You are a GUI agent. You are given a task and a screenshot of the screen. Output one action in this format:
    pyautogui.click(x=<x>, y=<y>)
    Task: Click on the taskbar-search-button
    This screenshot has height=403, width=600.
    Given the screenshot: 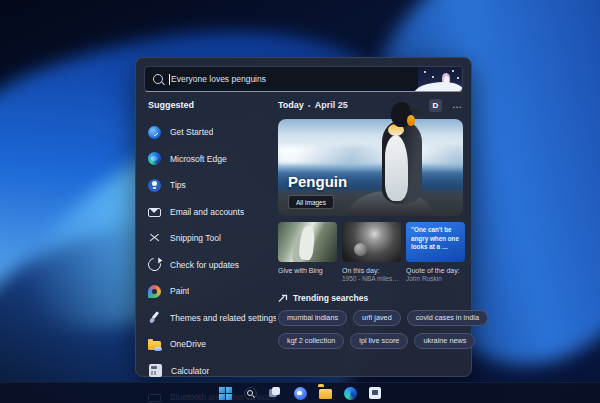 What is the action you would take?
    pyautogui.click(x=250, y=393)
    